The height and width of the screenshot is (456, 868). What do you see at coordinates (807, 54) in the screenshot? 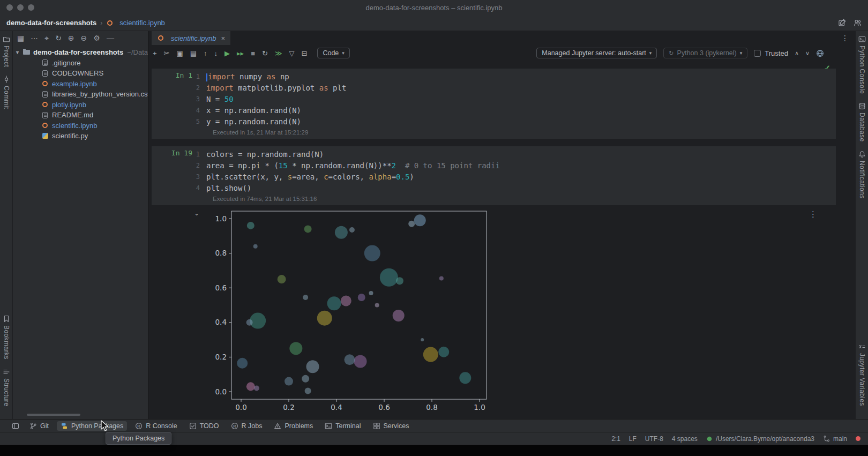
I see `scroll-down-icon: ∨` at bounding box center [807, 54].